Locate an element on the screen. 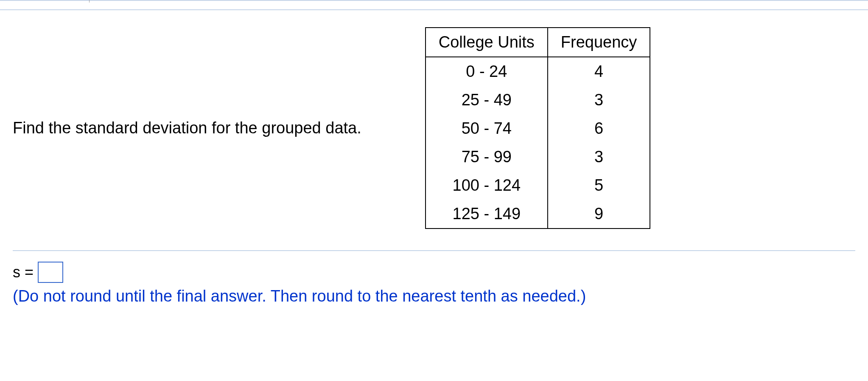 Image resolution: width=868 pixels, height=381 pixels. top-divider is located at coordinates (434, 5).